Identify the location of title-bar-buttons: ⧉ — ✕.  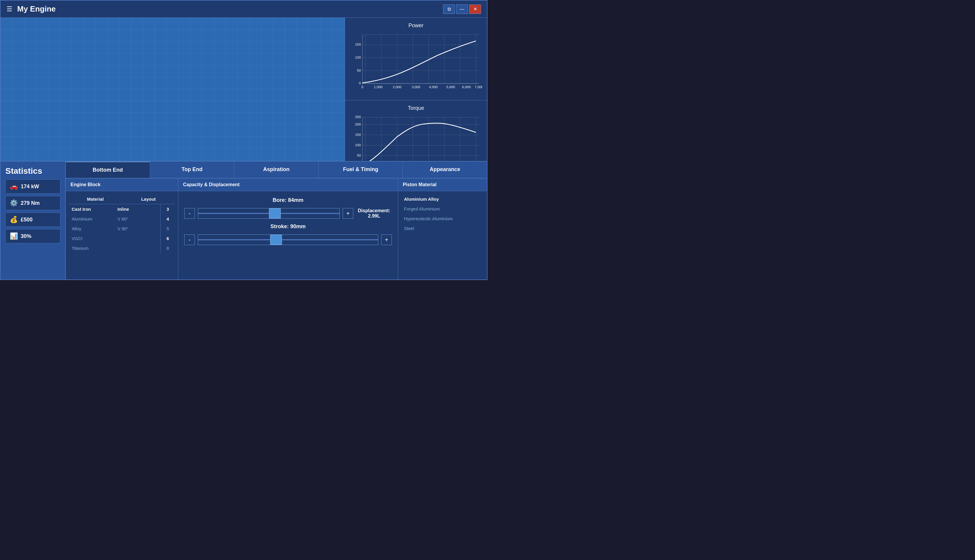
(462, 9).